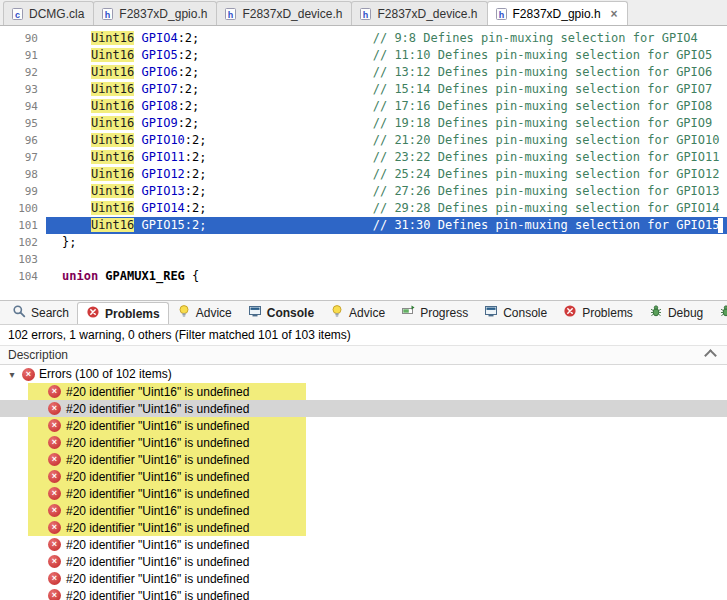  What do you see at coordinates (23, 106) in the screenshot?
I see `line-number: 94` at bounding box center [23, 106].